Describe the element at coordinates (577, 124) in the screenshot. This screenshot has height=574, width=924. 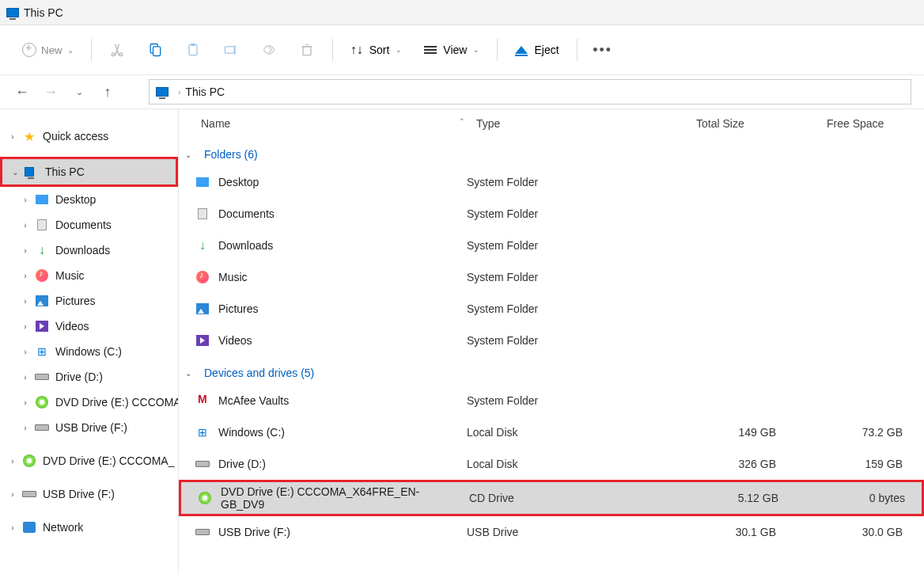
I see `column-header-type: Type` at that location.